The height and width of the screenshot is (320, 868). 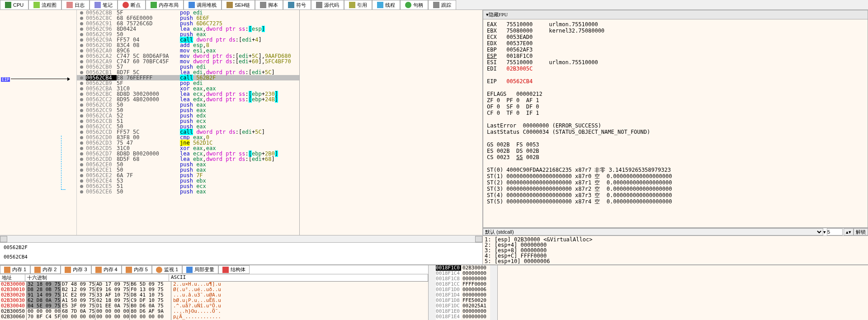 What do you see at coordinates (391, 122) in the screenshot?
I see `disasm-comments` at bounding box center [391, 122].